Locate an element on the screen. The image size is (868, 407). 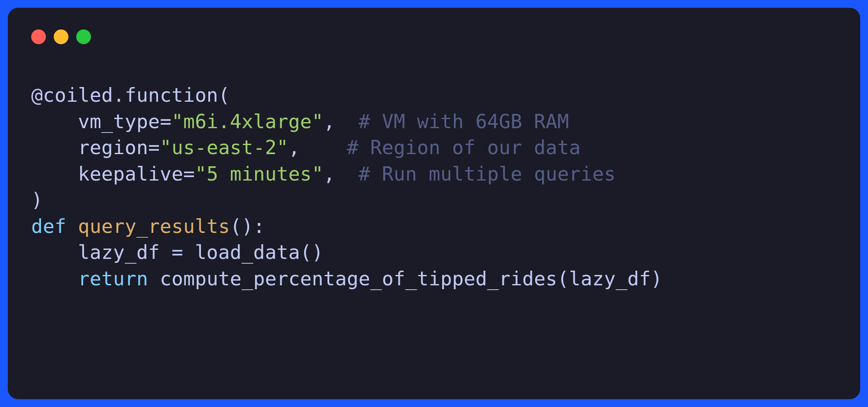
close-icon is located at coordinates (39, 37).